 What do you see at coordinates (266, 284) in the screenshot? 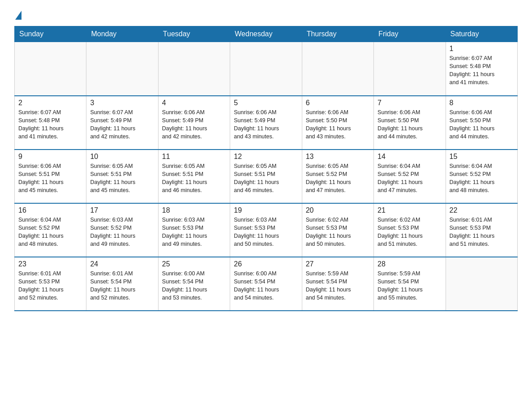
I see `calendar-week-5: 23Sunrise: 6:01 AM Sunset: 5:53 PM Dayli…` at bounding box center [266, 284].